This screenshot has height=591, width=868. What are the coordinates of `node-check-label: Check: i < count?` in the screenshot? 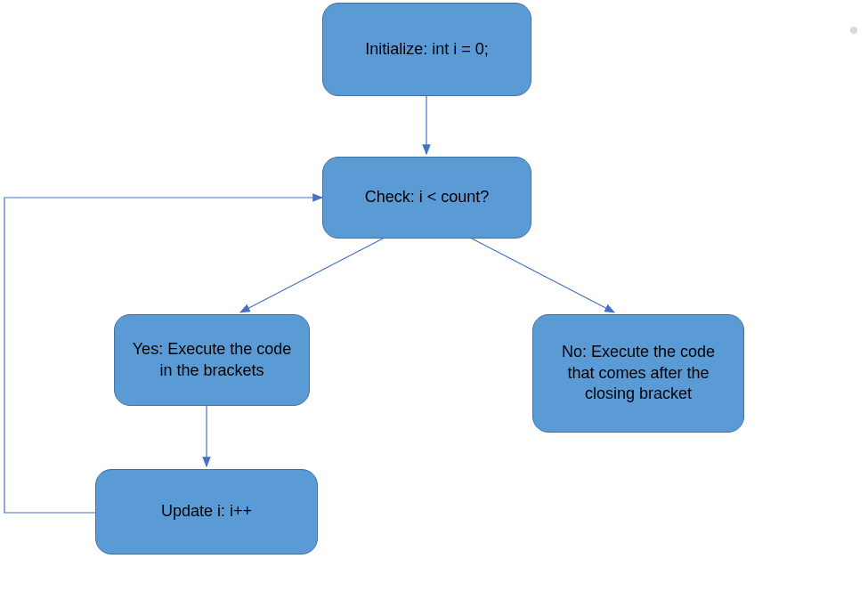 It's located at (427, 198).